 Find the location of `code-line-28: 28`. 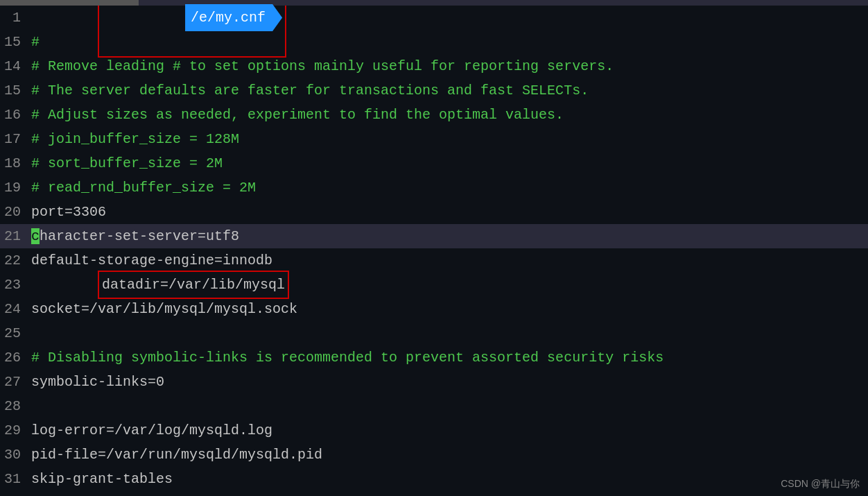

code-line-28: 28 is located at coordinates (434, 407).